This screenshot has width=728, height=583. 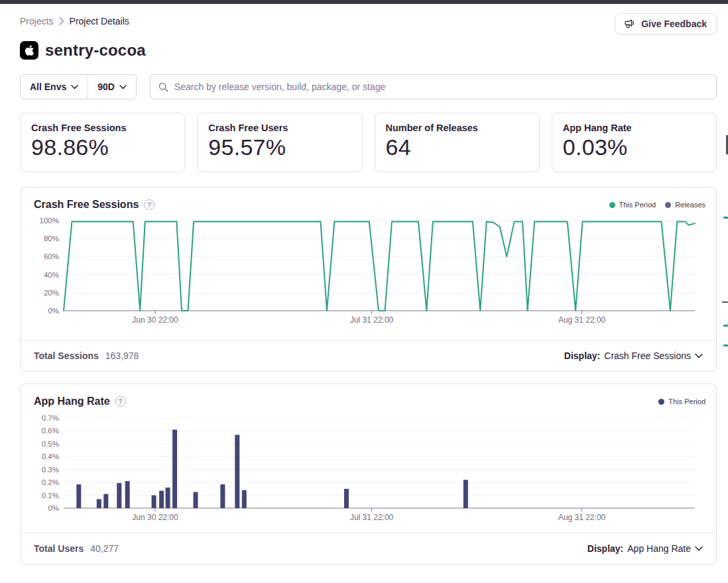 I want to click on svg-text: 0.7%, so click(x=50, y=418).